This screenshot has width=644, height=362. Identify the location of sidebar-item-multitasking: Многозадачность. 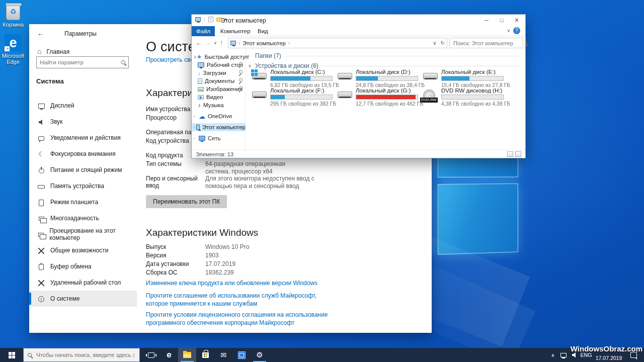
(83, 218).